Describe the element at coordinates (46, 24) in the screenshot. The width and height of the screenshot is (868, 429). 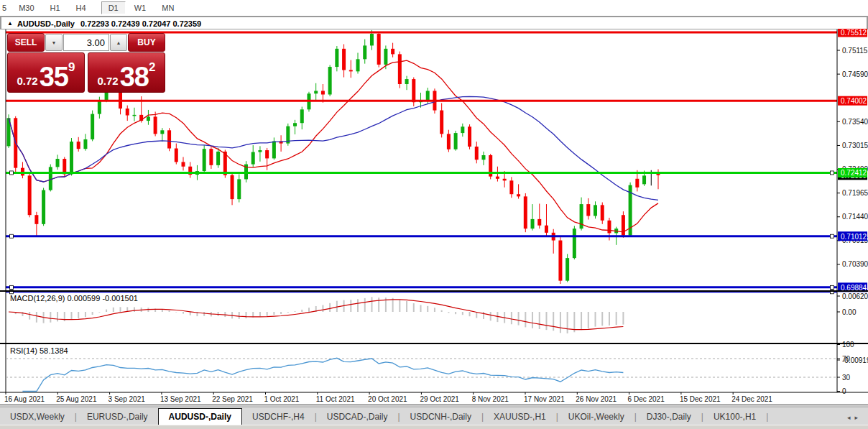
I see `chart-title-symbol: AUDUSD-,Daily` at that location.